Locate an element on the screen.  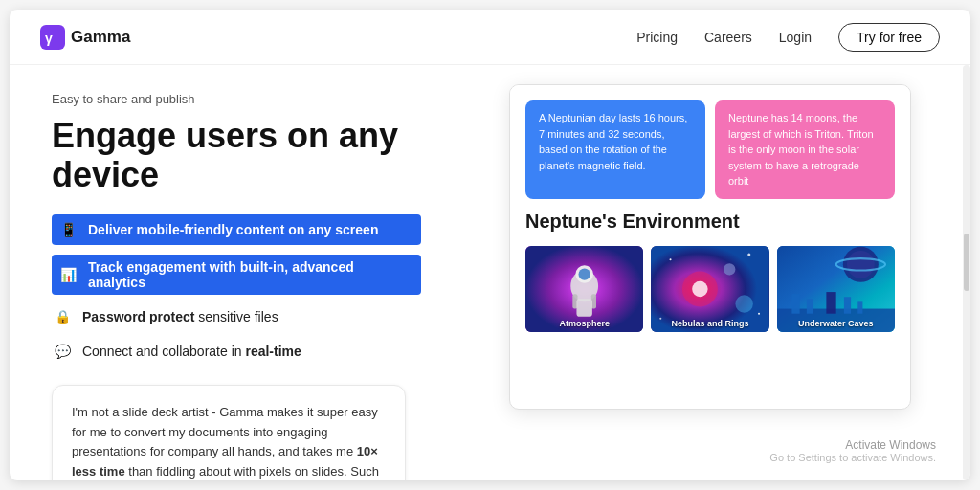
mobile-icon: 📱 is located at coordinates (68, 230).